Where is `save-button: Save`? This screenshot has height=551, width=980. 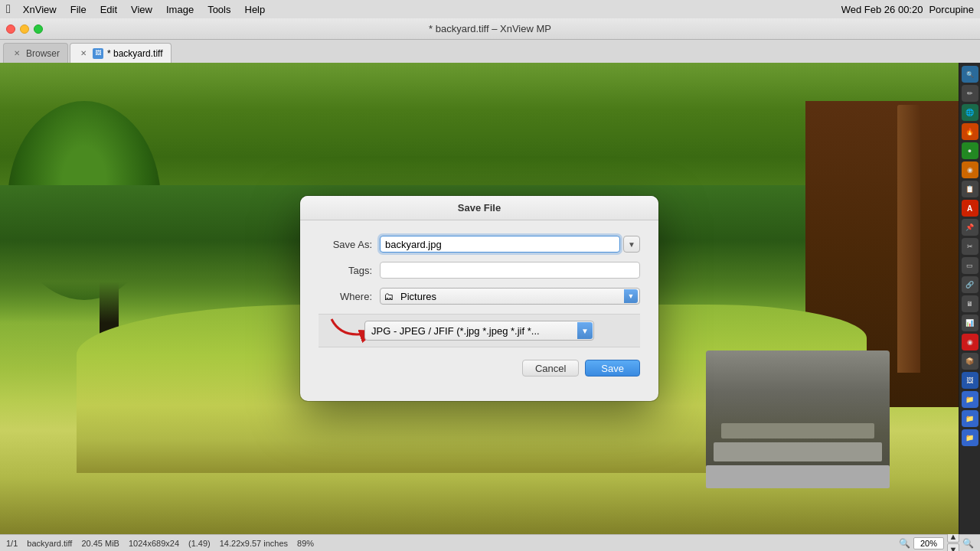 save-button: Save is located at coordinates (612, 368).